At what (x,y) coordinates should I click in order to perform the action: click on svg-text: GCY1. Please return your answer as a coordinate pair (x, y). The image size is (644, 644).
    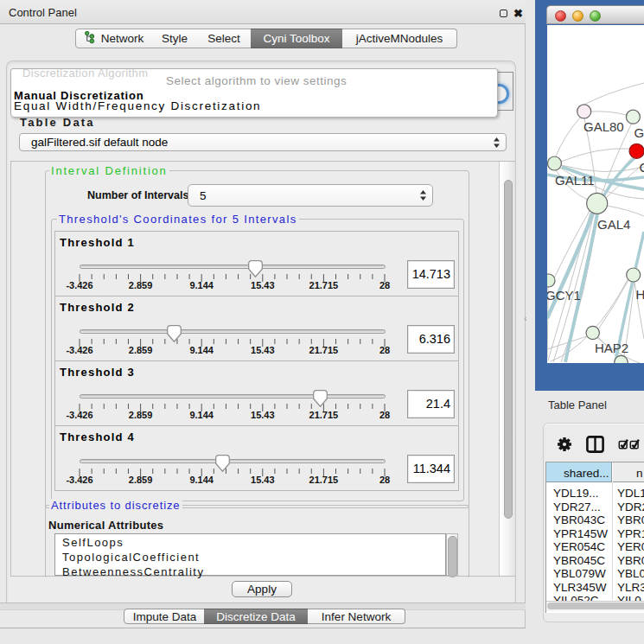
    Looking at the image, I should click on (564, 296).